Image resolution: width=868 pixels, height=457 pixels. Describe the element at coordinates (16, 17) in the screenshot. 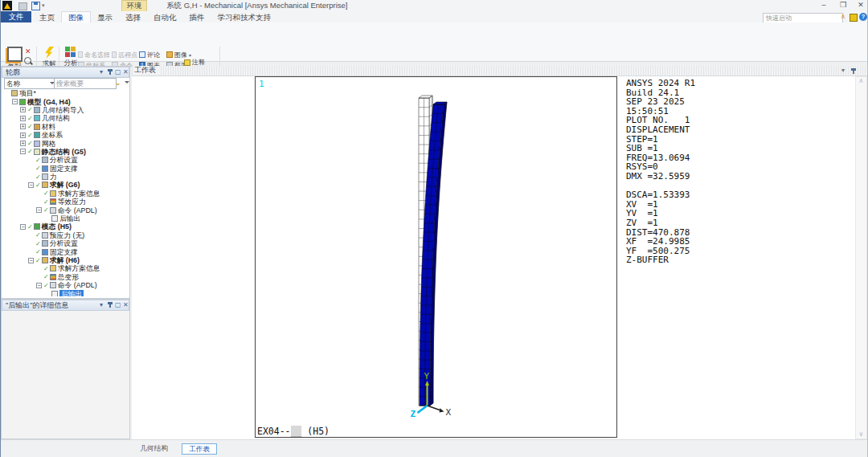

I see `tab-file: 文件` at that location.